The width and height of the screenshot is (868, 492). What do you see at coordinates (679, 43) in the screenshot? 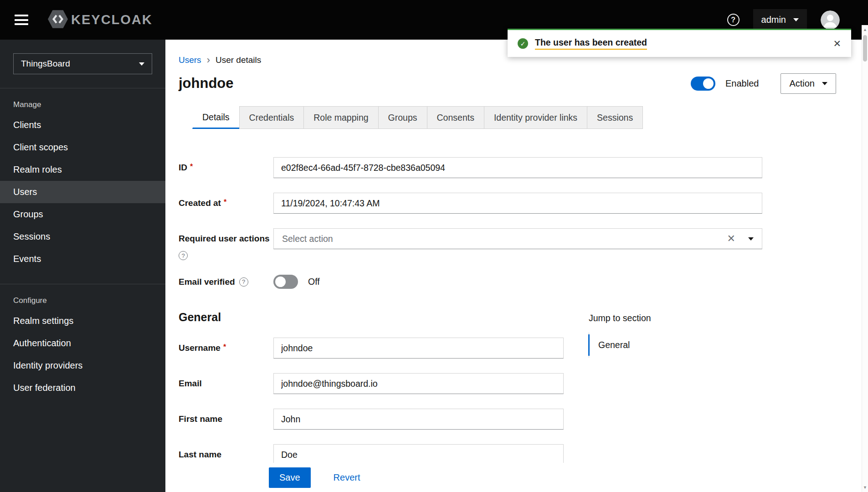
I see `toast-success: ✓ The user has been created ✕` at bounding box center [679, 43].